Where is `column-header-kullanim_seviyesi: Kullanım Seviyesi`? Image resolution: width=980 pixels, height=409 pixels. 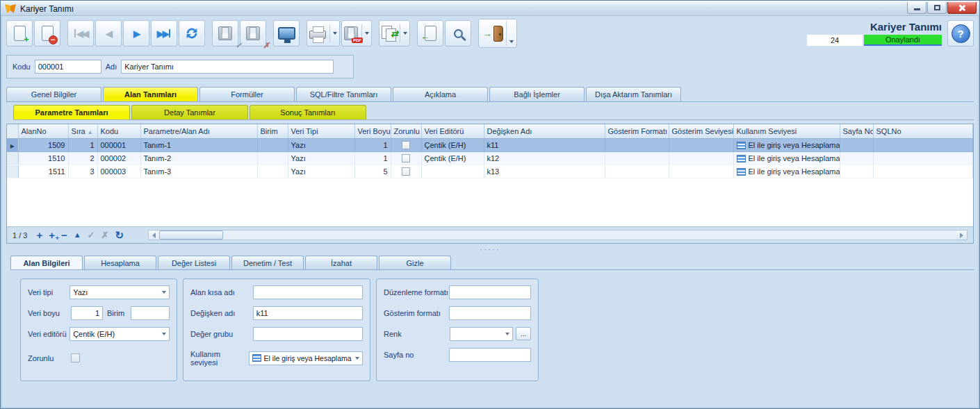
column-header-kullanim_seviyesi: Kullanım Seviyesi is located at coordinates (787, 131).